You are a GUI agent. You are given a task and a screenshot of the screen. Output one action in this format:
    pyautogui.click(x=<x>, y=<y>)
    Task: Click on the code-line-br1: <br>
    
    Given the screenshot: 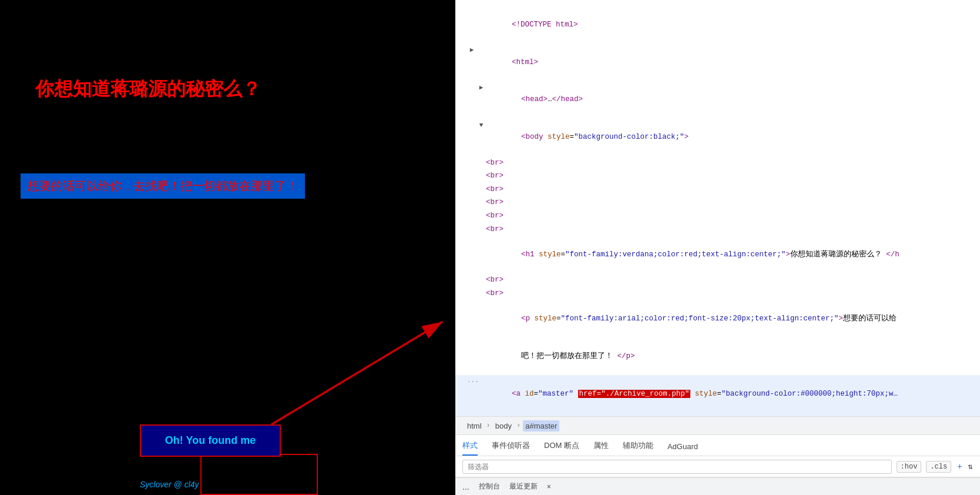 What is the action you would take?
    pyautogui.click(x=718, y=163)
    